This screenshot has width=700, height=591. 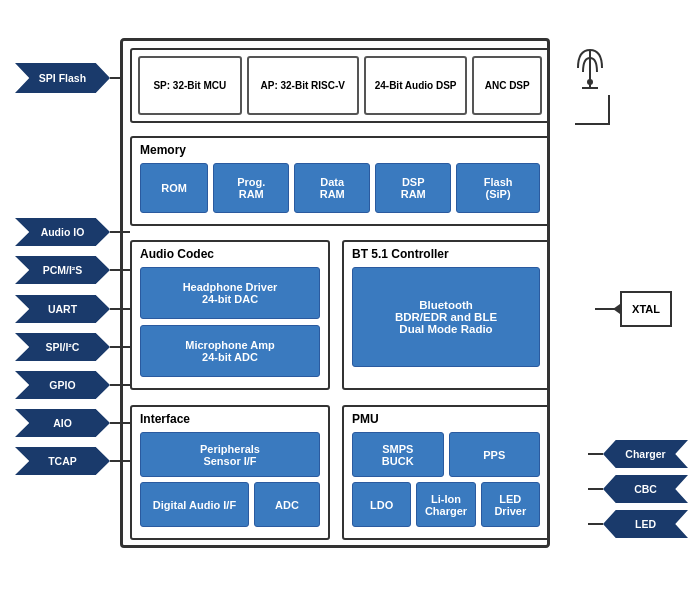 I want to click on led-label: LED, so click(x=646, y=524).